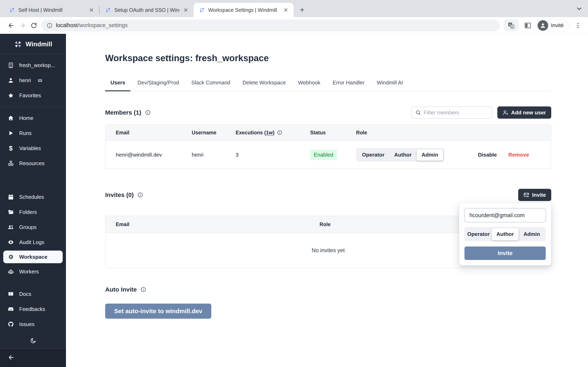 Image resolution: width=588 pixels, height=367 pixels. What do you see at coordinates (32, 197) in the screenshot?
I see `sidebar-item-label: Schedules` at bounding box center [32, 197].